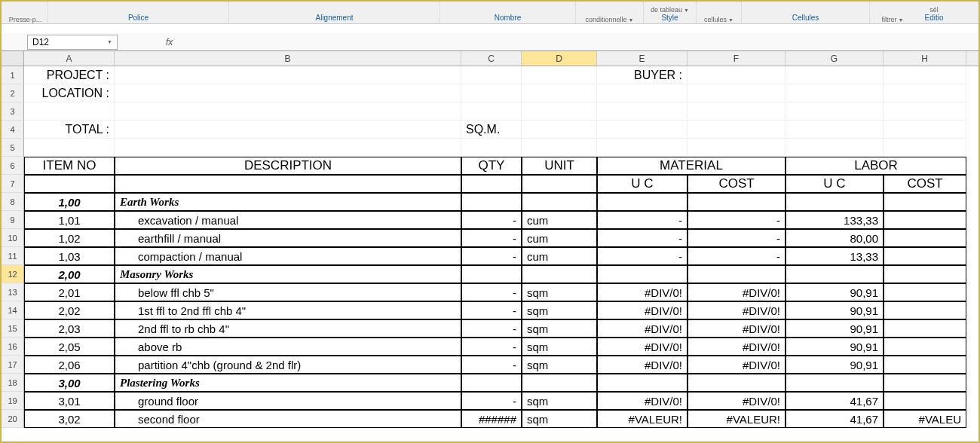  I want to click on row-header: 1, so click(13, 75).